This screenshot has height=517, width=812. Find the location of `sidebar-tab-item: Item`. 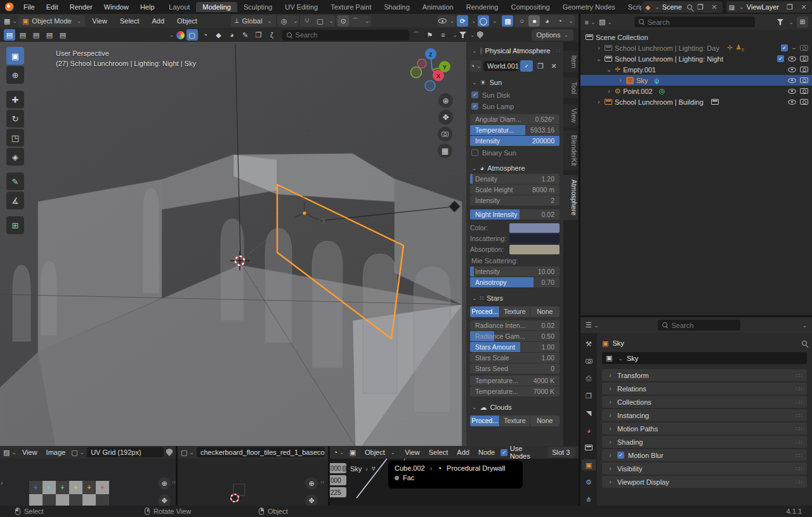

sidebar-tab-item: Item is located at coordinates (571, 62).